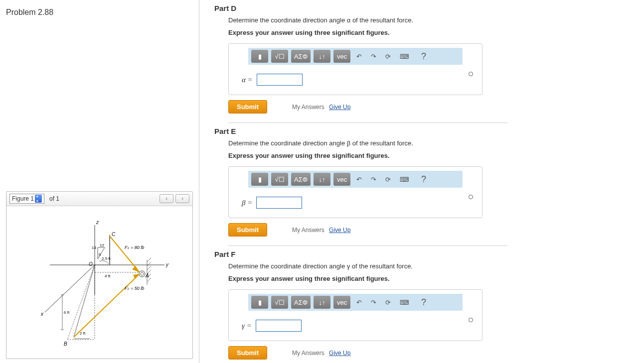 The width and height of the screenshot is (644, 363). What do you see at coordinates (182, 199) in the screenshot?
I see `figure-next-button: ›` at bounding box center [182, 199].